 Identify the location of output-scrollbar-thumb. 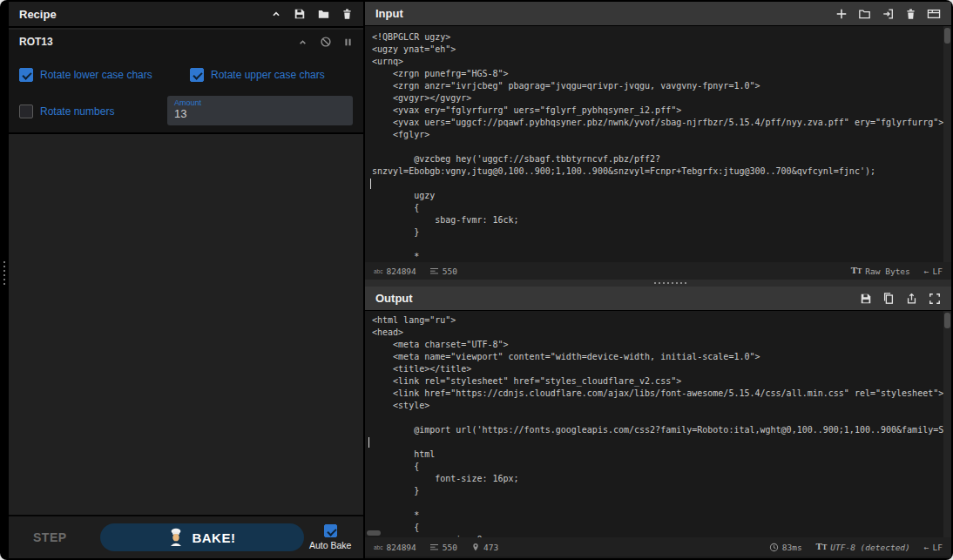
(948, 320).